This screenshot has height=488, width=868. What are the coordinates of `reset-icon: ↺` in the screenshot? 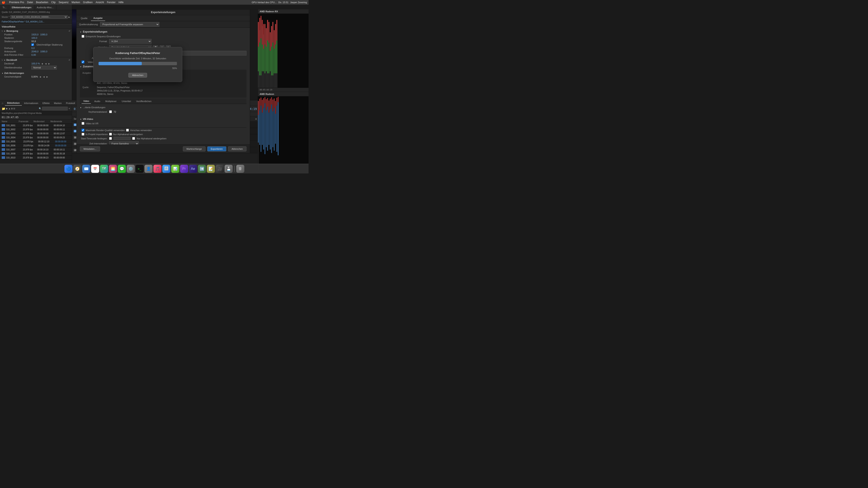 It's located at (69, 31).